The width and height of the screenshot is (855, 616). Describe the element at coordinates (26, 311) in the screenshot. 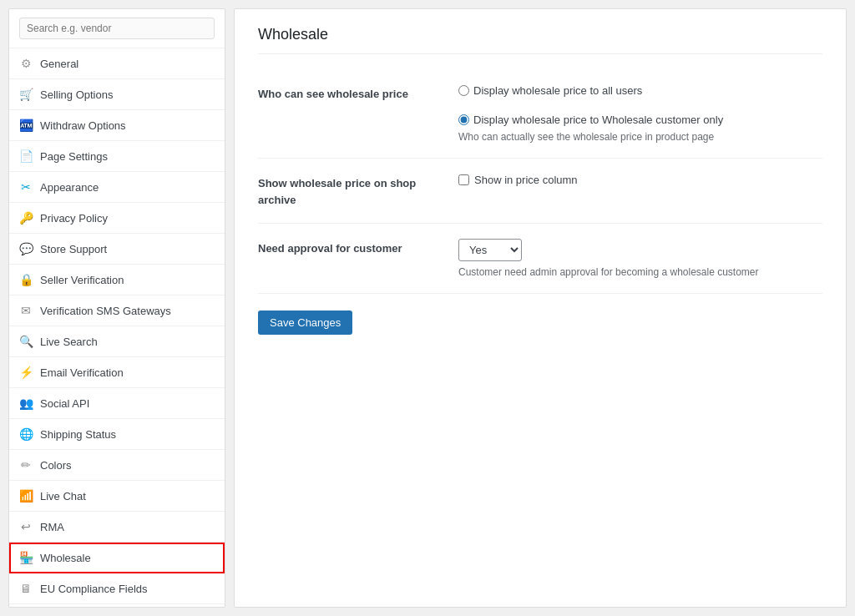

I see `verification-sms-icon: ✉` at that location.